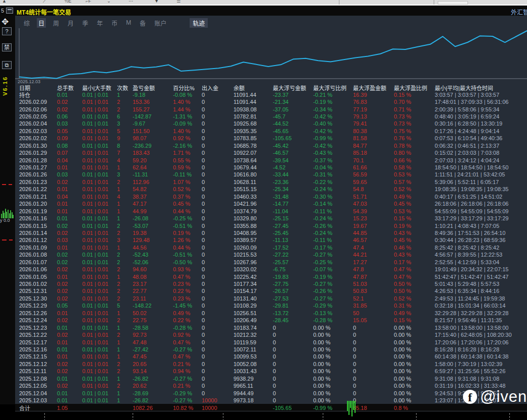 The width and height of the screenshot is (527, 420). What do you see at coordinates (271, 356) in the screenshot?
I see `table-row: 2025.12.150.010.01 | 0.01147.450.47 %010…` at bounding box center [271, 356].